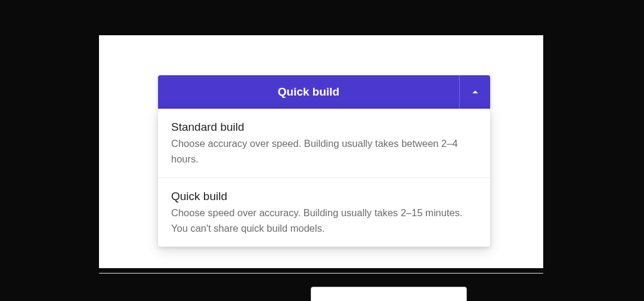  I want to click on partial-form-field, so click(389, 294).